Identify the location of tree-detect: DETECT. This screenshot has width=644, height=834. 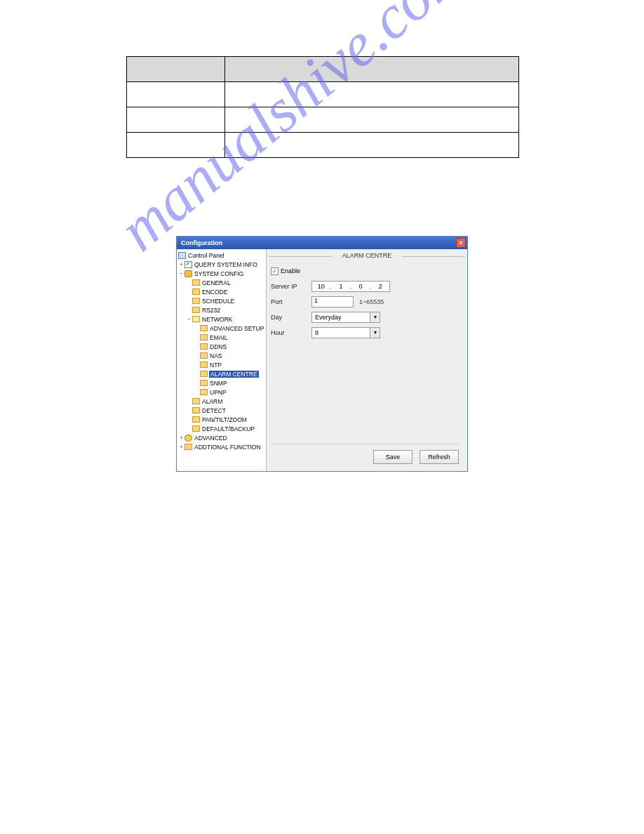
(222, 410).